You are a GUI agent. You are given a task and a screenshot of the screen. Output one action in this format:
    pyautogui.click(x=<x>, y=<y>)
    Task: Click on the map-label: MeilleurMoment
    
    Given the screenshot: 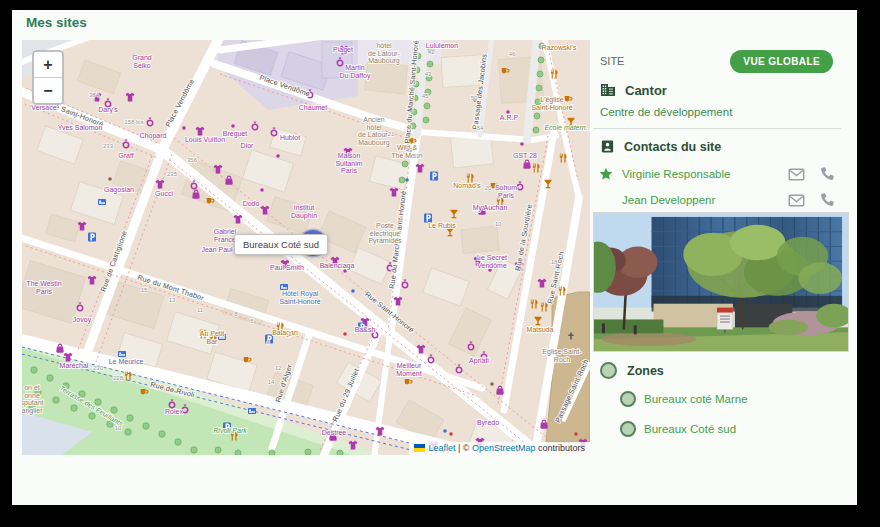 What is the action you would take?
    pyautogui.click(x=409, y=370)
    